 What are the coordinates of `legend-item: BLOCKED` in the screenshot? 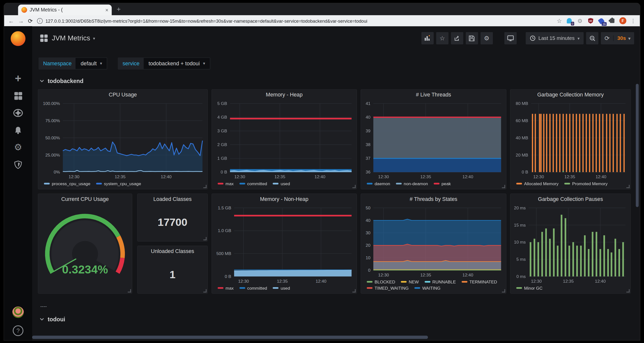 It's located at (381, 282).